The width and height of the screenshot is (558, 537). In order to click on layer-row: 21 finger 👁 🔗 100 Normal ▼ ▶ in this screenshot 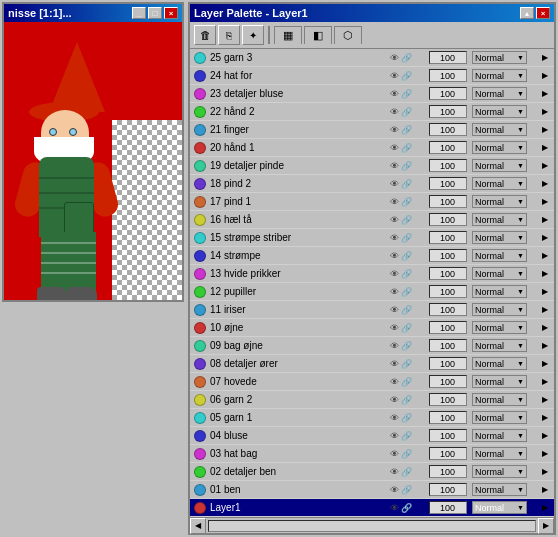, I will do `click(372, 130)`.